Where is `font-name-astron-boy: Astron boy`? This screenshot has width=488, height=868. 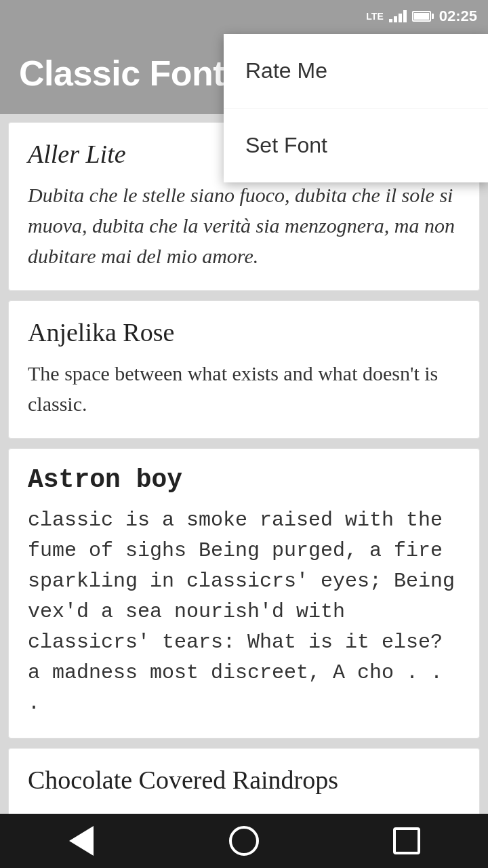 font-name-astron-boy: Astron boy is located at coordinates (244, 480).